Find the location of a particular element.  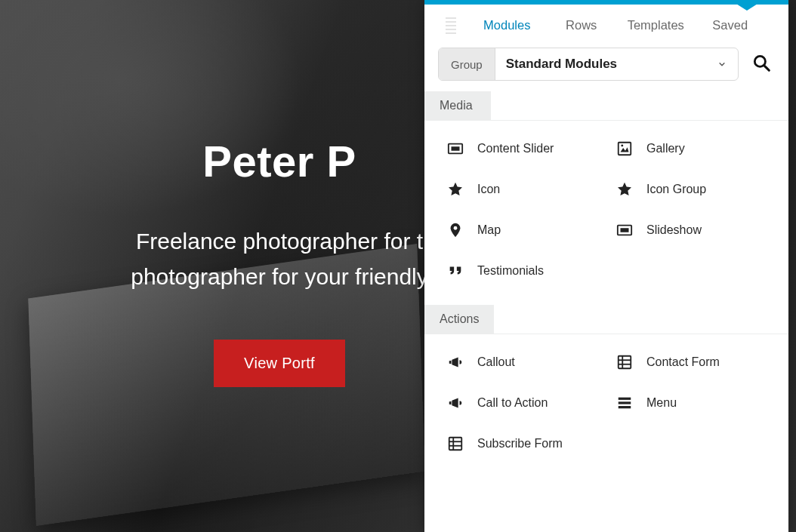

module-label: Menu is located at coordinates (662, 403).